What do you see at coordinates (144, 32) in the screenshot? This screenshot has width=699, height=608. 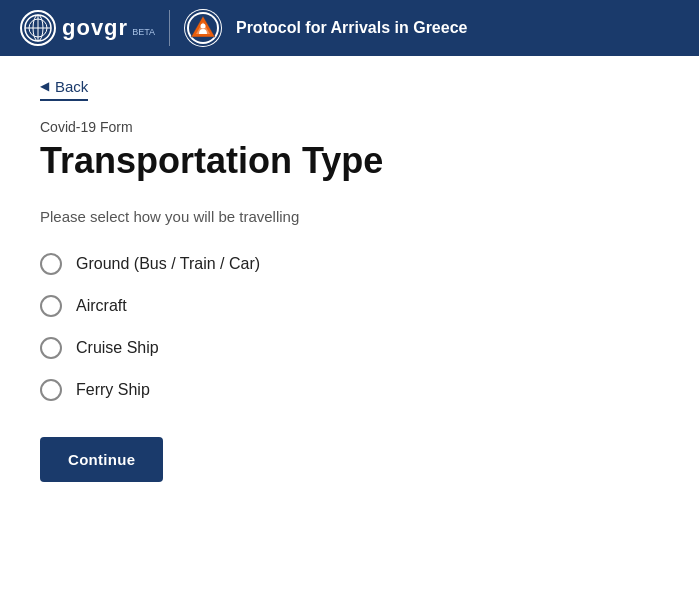 I see `beta-label: BETA` at bounding box center [144, 32].